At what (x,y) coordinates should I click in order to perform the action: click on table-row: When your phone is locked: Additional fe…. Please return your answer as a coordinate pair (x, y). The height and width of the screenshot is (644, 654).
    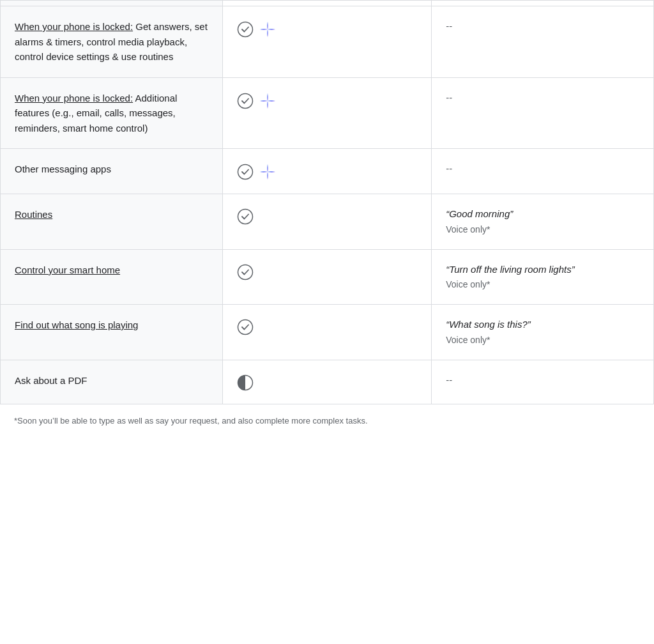
    Looking at the image, I should click on (327, 113).